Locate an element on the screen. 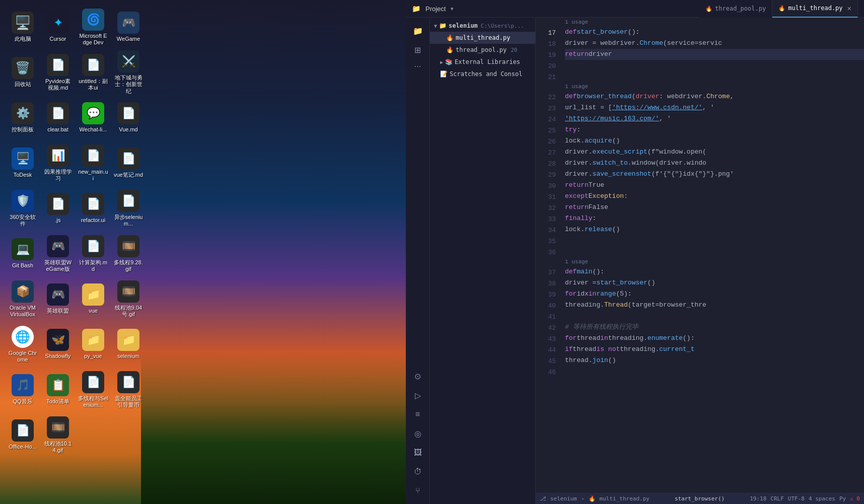  code-line-17: def start_browser(): is located at coordinates (714, 32).